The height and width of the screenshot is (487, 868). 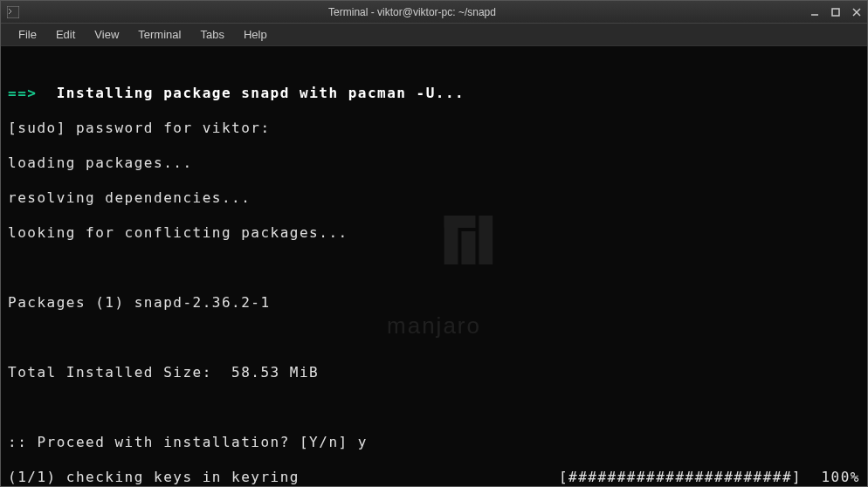 I want to click on checking-conflicts: looking for conflicting packages..., so click(x=434, y=233).